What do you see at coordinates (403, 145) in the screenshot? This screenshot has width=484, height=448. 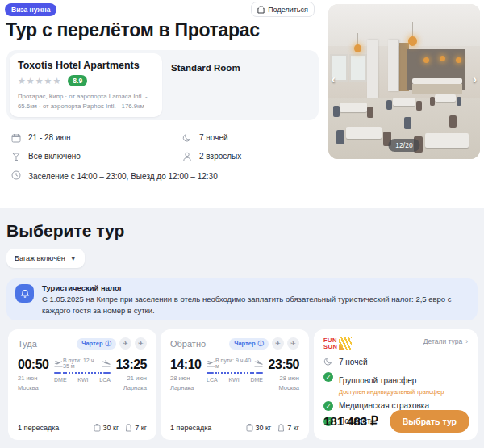 I see `photo-counter: 12/20` at bounding box center [403, 145].